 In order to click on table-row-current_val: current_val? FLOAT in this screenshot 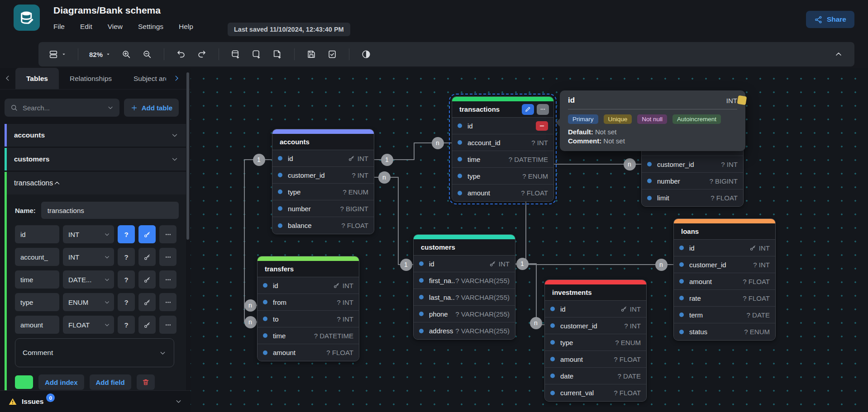, I will do `click(596, 393)`.